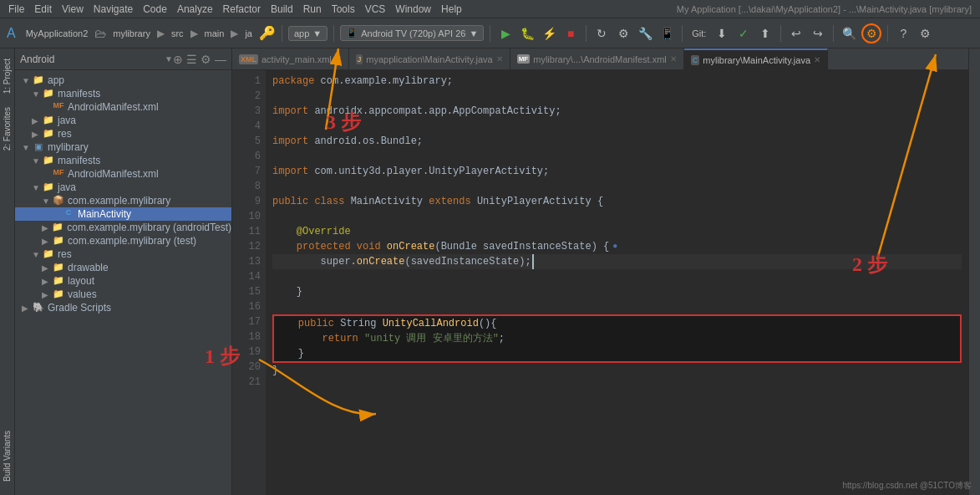 Image resolution: width=980 pixels, height=495 pixels. What do you see at coordinates (124, 308) in the screenshot?
I see `tree-item-gradle: ▶ 🐘 Gradle Scripts` at bounding box center [124, 308].